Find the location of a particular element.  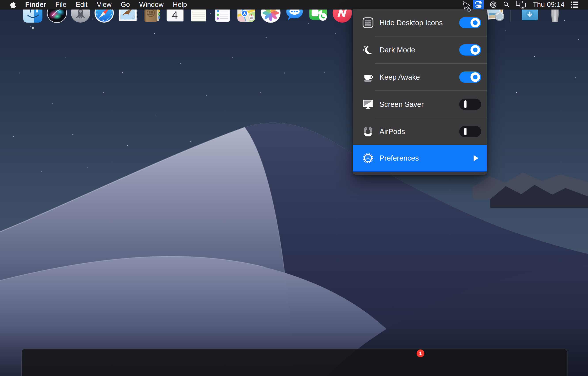

clock-text: Thu 09:14 is located at coordinates (549, 5).